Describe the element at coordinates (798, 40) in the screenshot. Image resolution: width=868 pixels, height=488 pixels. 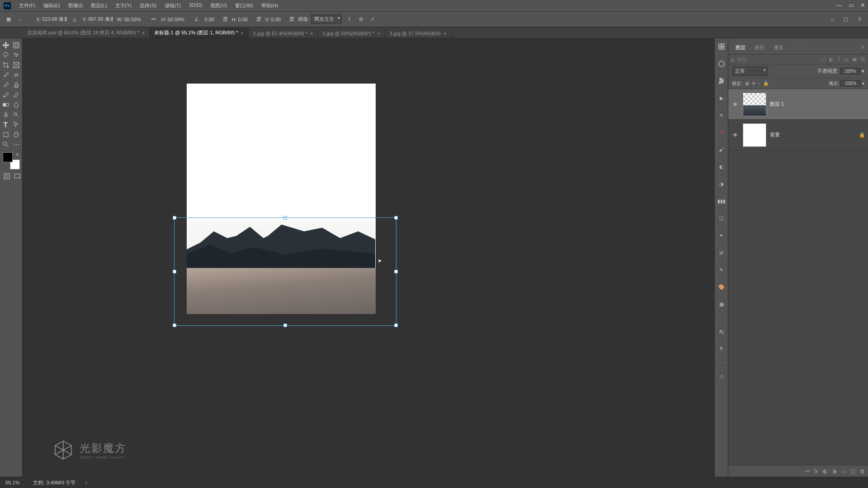
I see `panel-grip: ::::::` at that location.